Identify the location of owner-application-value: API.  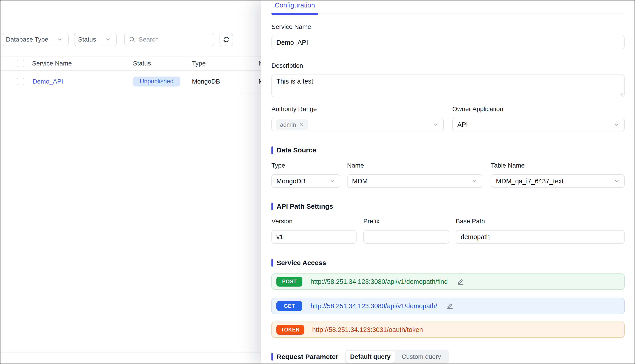
(462, 125).